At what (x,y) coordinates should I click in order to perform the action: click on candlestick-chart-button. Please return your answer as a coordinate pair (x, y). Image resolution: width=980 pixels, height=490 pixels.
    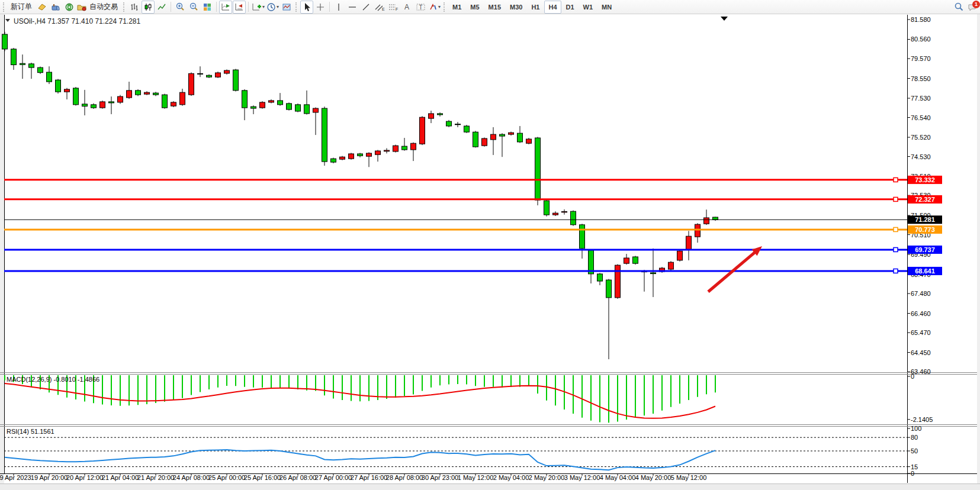
    Looking at the image, I should click on (148, 7).